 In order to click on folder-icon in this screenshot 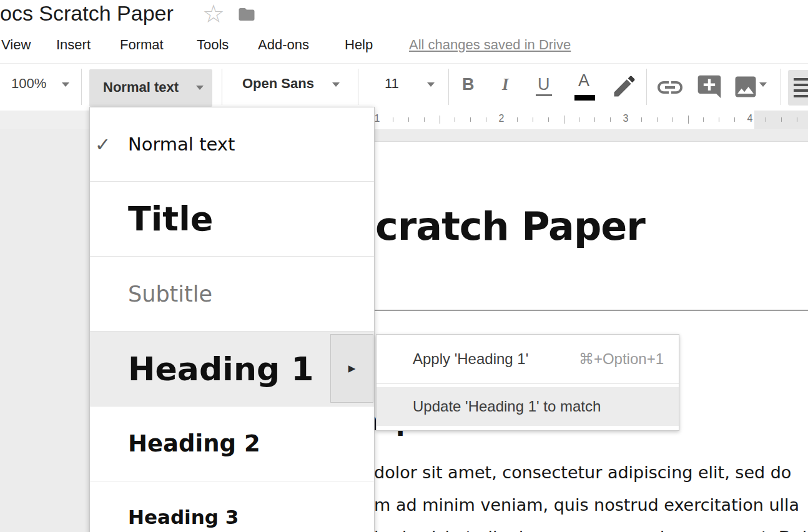, I will do `click(247, 14)`.